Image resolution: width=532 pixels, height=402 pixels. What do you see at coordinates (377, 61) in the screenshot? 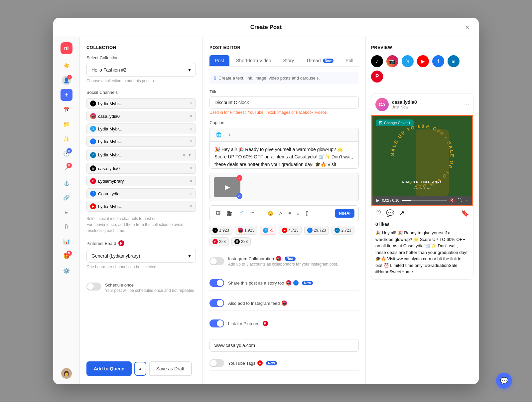
I see `tiktok-preview-icon: ♪` at bounding box center [377, 61].